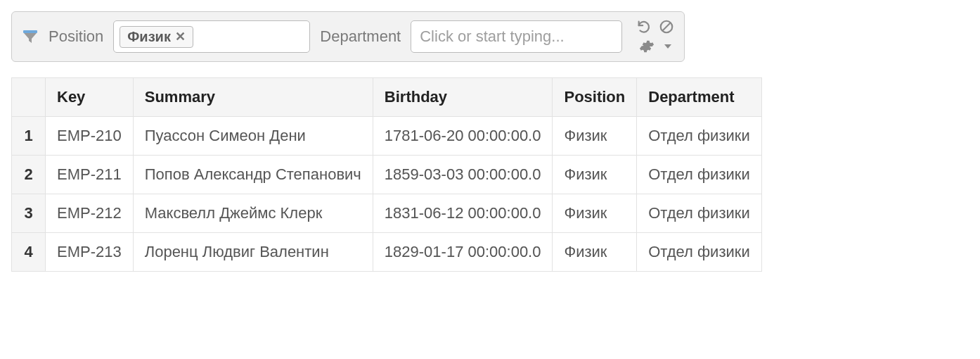 Image resolution: width=980 pixels, height=359 pixels. I want to click on cell-rownum: 2, so click(29, 175).